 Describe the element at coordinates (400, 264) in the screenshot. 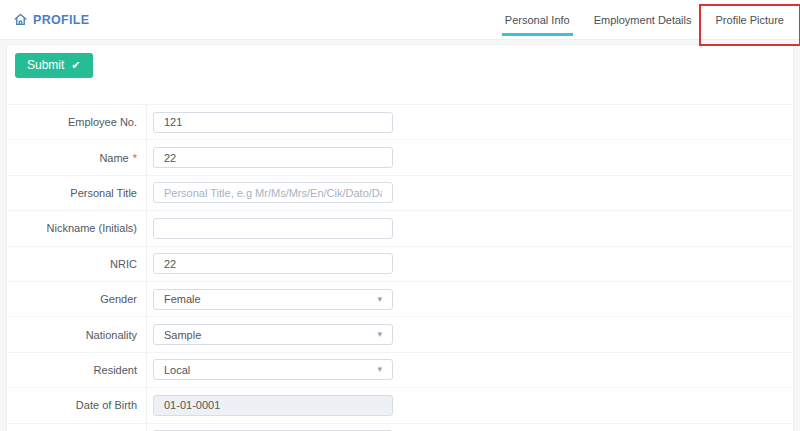

I see `form-row: NRIC` at that location.